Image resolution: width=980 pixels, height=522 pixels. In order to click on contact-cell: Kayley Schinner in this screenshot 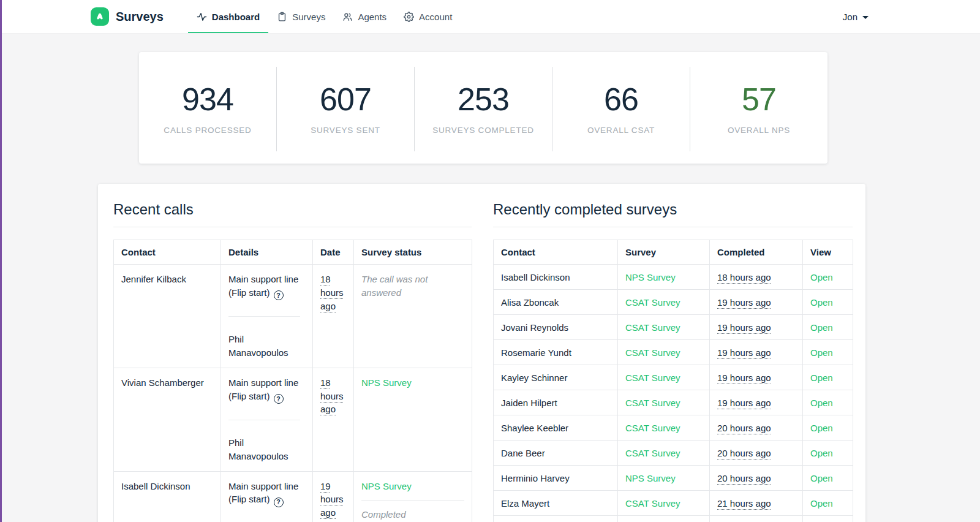, I will do `click(556, 377)`.